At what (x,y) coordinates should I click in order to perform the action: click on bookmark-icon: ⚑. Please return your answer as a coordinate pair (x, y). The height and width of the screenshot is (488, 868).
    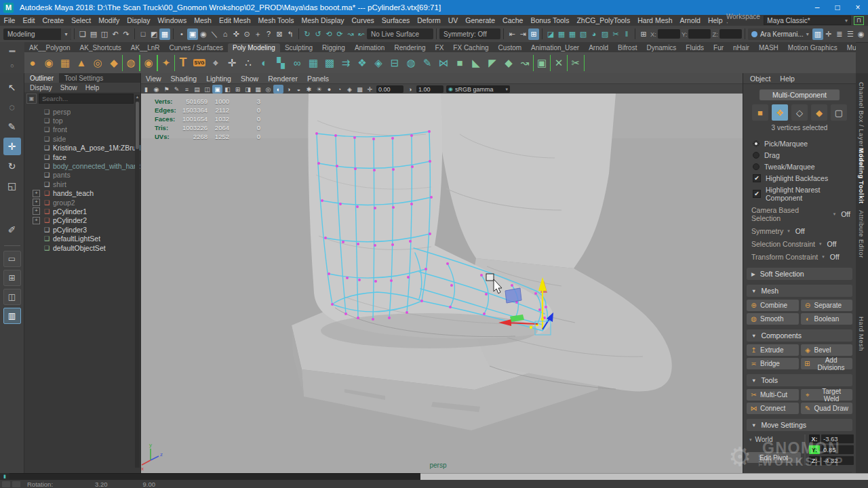
    Looking at the image, I should click on (167, 89).